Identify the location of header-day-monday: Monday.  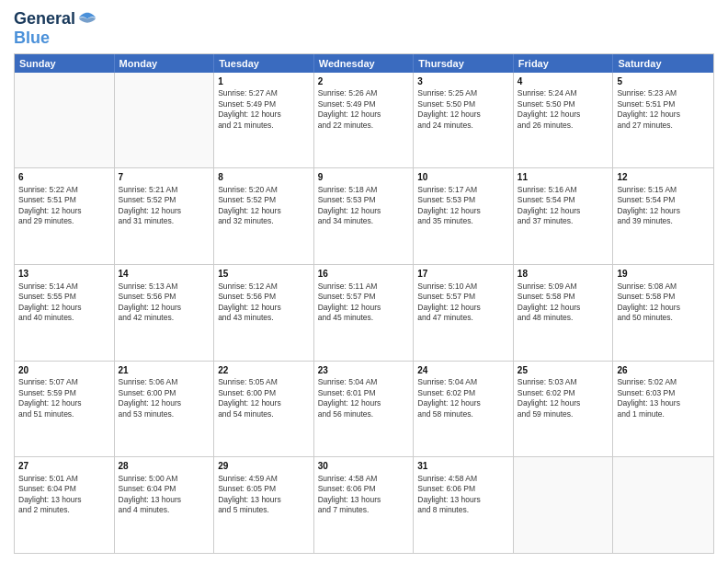
(165, 63).